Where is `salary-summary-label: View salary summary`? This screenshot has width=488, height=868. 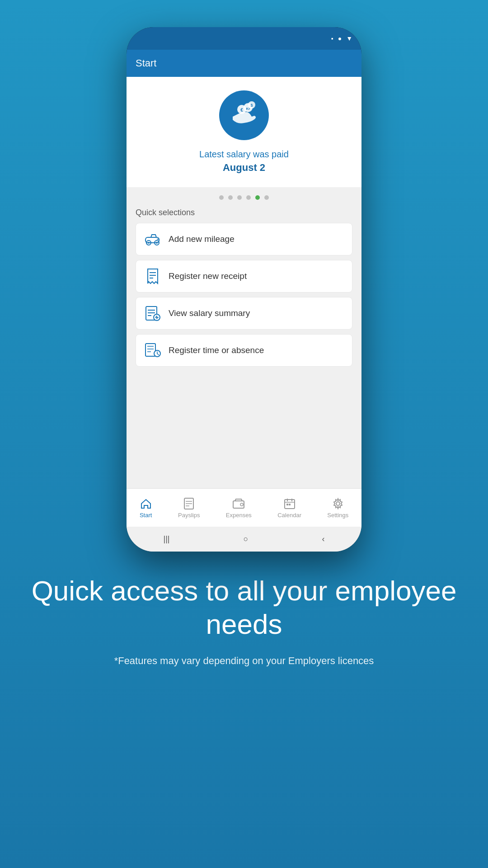 salary-summary-label: View salary summary is located at coordinates (209, 313).